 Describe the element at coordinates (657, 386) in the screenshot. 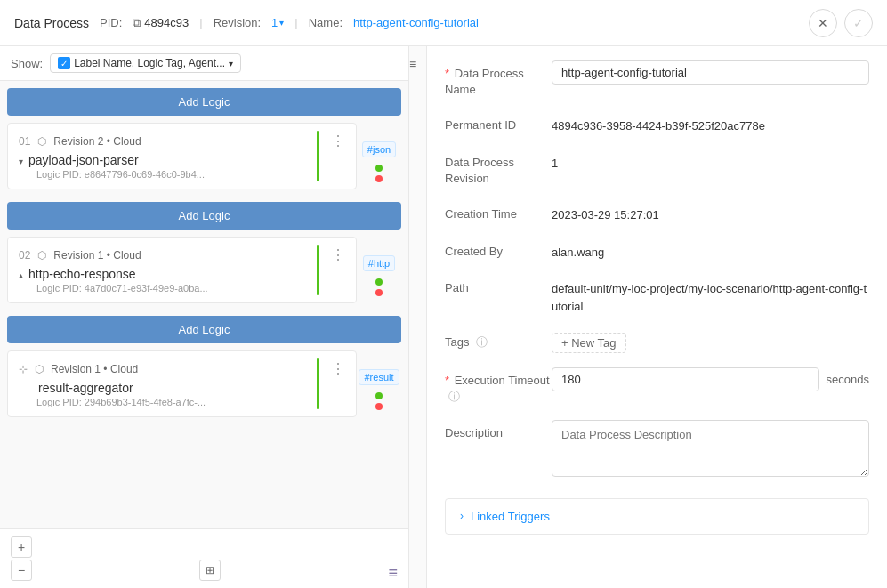

I see `form-row-timeout: Execution Timeout ⓘ seconds` at that location.